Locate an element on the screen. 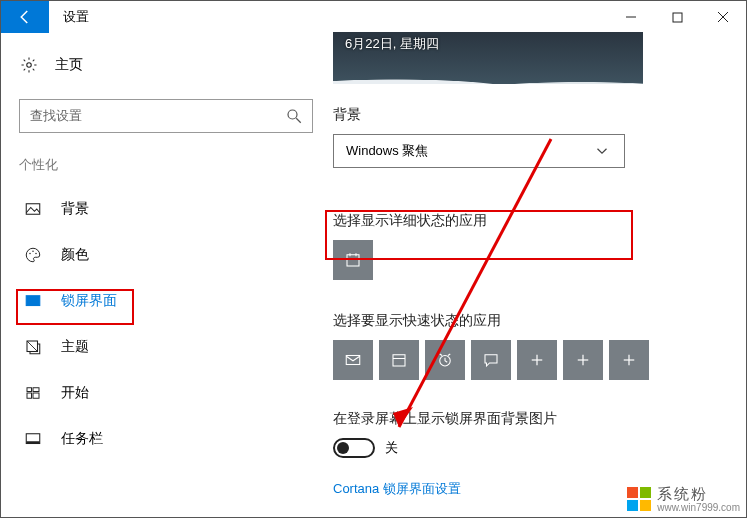 This screenshot has width=747, height=518. login-bg-toggle is located at coordinates (354, 448).